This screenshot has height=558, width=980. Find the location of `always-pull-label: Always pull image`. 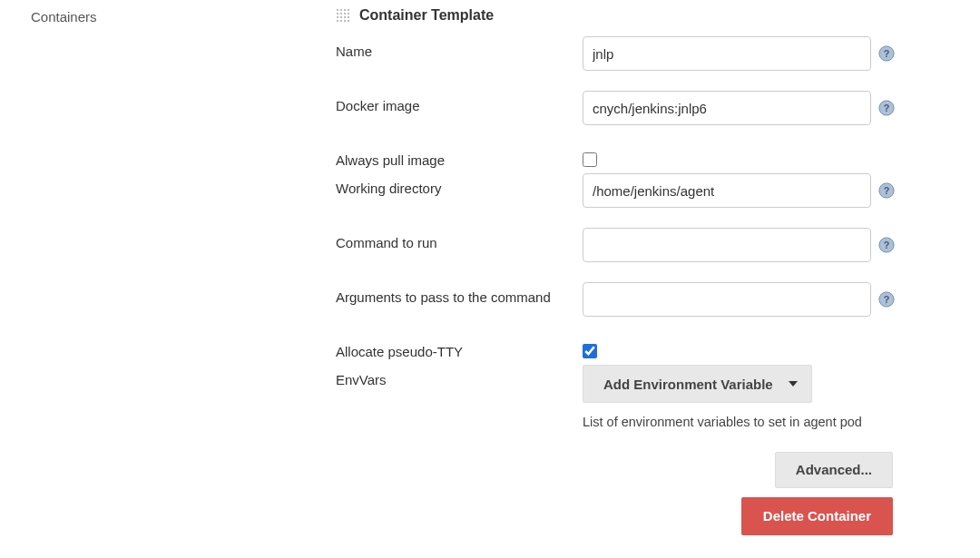

always-pull-label: Always pull image is located at coordinates (459, 156).